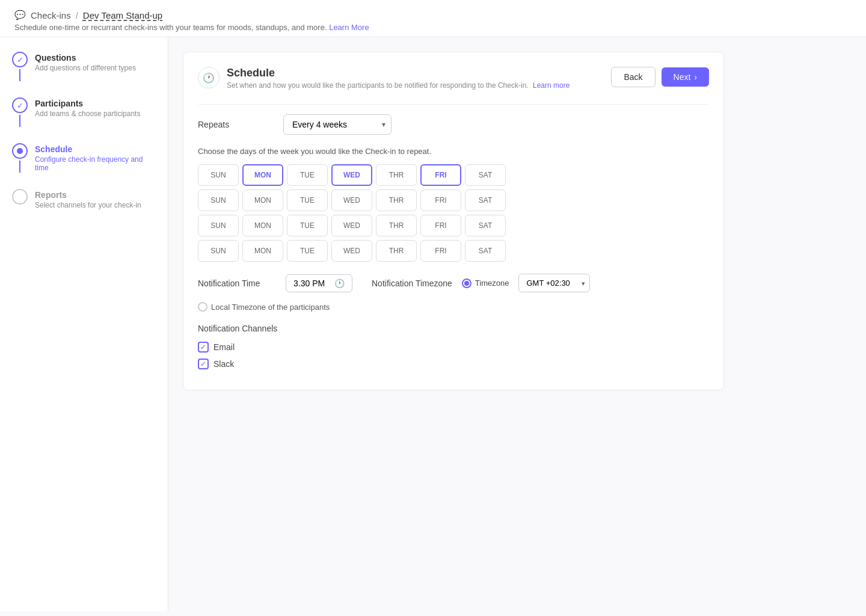 This screenshot has height=616, width=866. I want to click on step-reports-desc: Select channels for your check-in, so click(88, 205).